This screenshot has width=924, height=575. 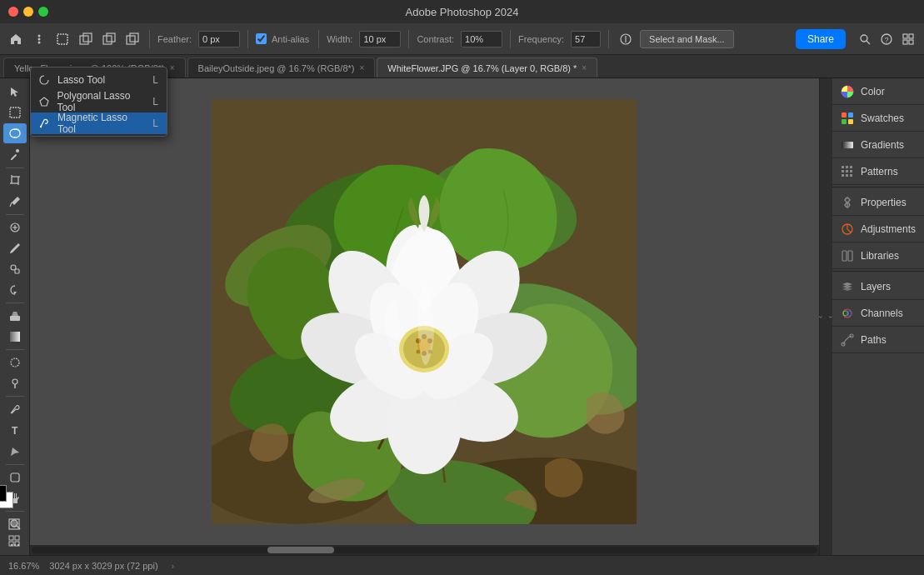 I want to click on path-select-tool, so click(x=15, y=452).